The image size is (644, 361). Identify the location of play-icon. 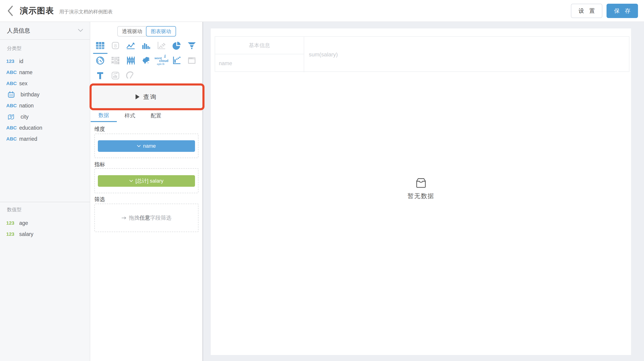
(138, 97).